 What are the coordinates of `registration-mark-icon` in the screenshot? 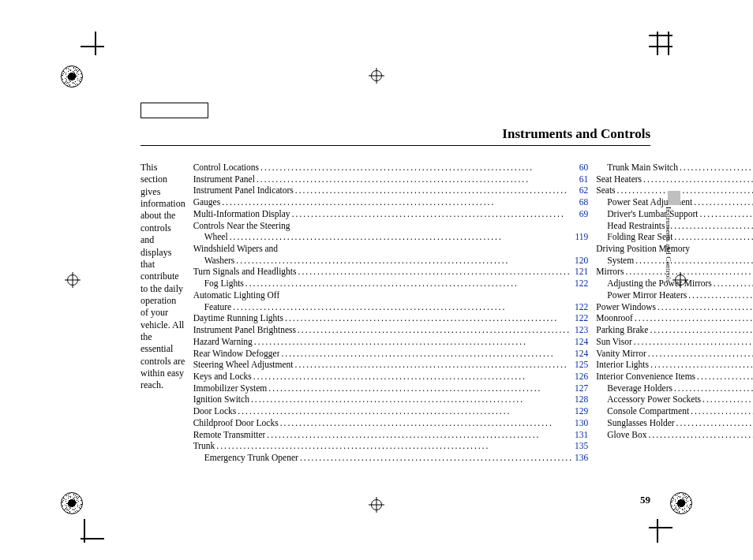 It's located at (681, 503).